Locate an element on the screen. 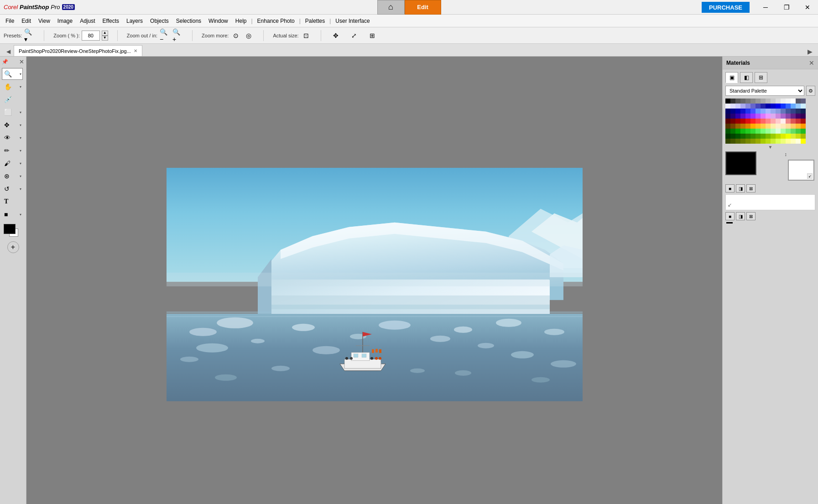 This screenshot has height=504, width=818. tab-gradient: ◧ is located at coordinates (746, 78).